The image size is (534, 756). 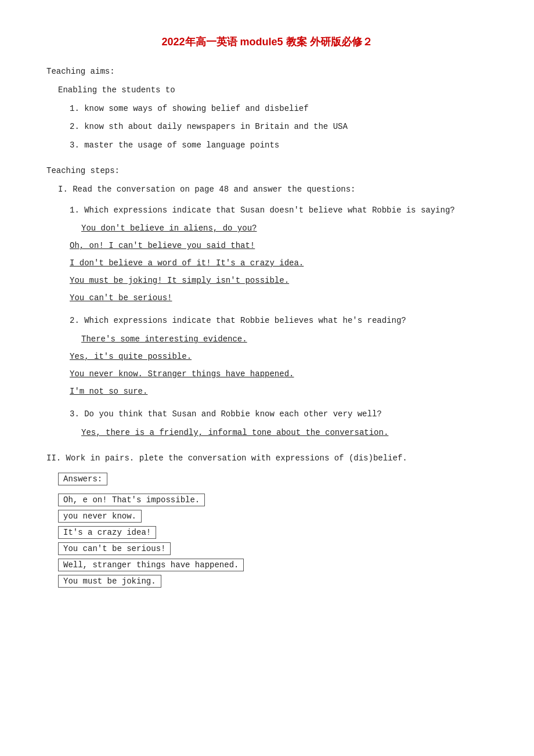 I want to click on q3-label: 3. Do you think that Susan and Robbie kn…, so click(x=267, y=415).